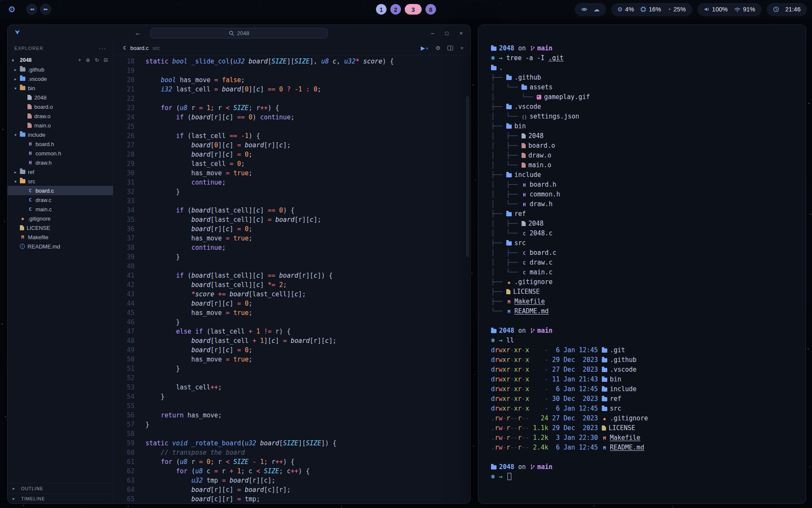 The image size is (812, 508). Describe the element at coordinates (292, 127) in the screenshot. I see `code-line-25: 25` at that location.